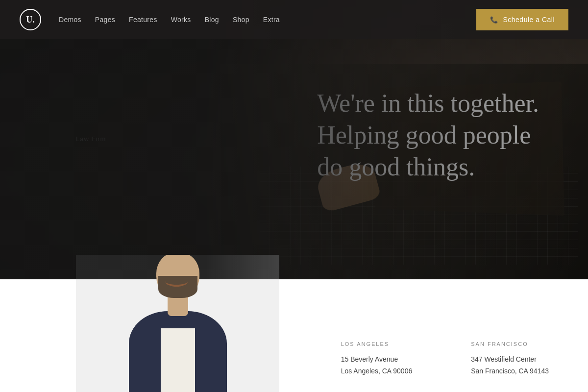 The height and width of the screenshot is (392, 588). Describe the element at coordinates (529, 20) in the screenshot. I see `schedule-call-label: Schedule a Call` at that location.